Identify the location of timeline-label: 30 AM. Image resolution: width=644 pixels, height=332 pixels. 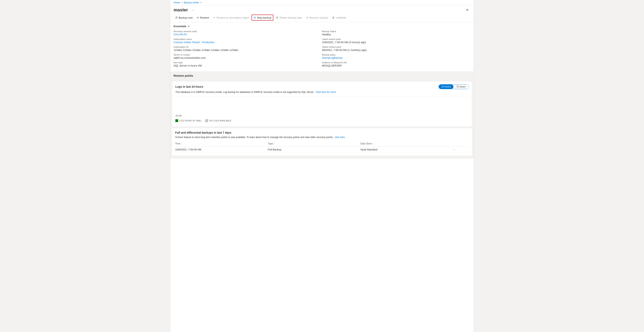
(322, 116).